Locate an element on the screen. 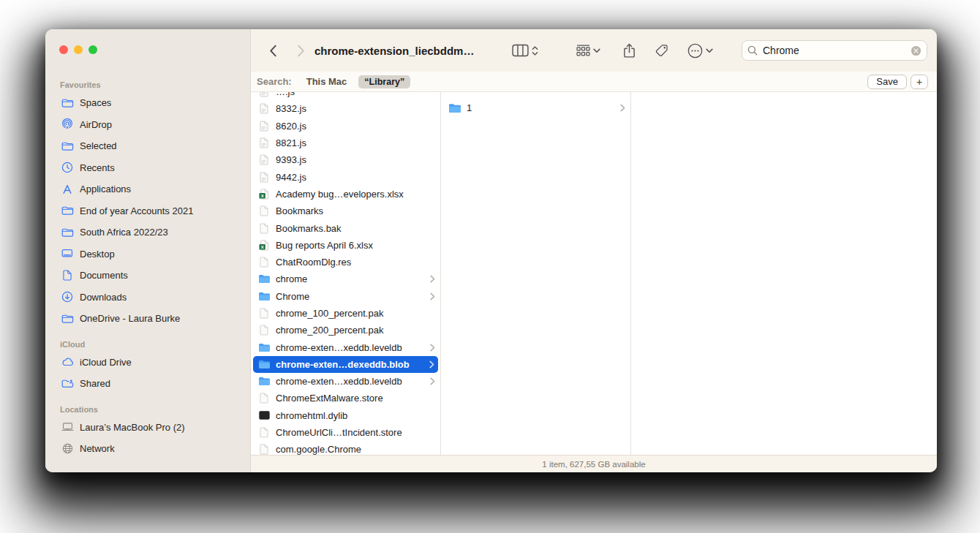  file-name: ChatRoomDlg.res is located at coordinates (355, 262).